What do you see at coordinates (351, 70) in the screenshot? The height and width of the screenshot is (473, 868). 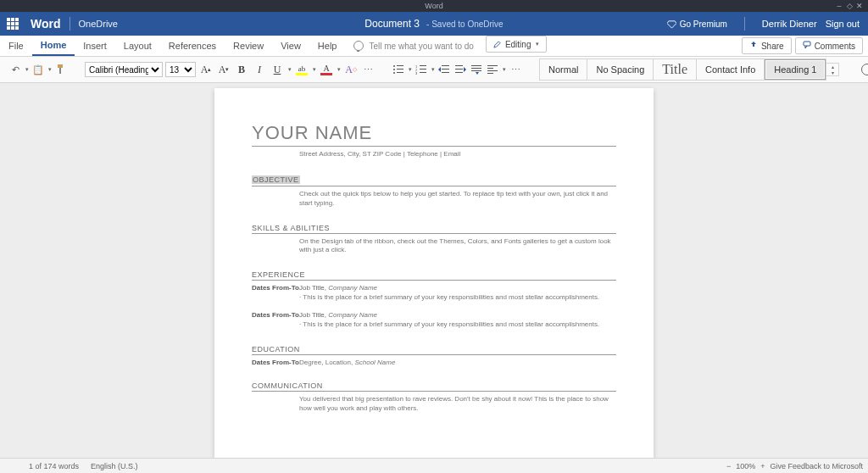 I see `clear-formatting-button: A◇` at bounding box center [351, 70].